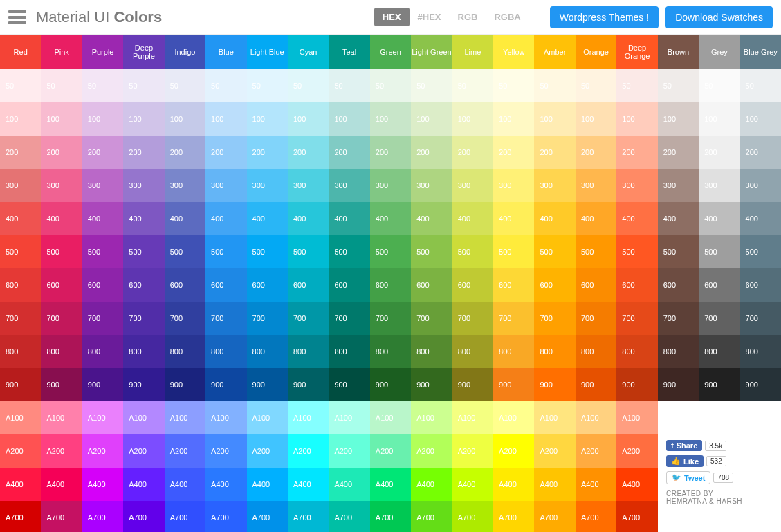 The height and width of the screenshot is (532, 781). Describe the element at coordinates (61, 285) in the screenshot. I see `swatch-pink-600: 600` at that location.